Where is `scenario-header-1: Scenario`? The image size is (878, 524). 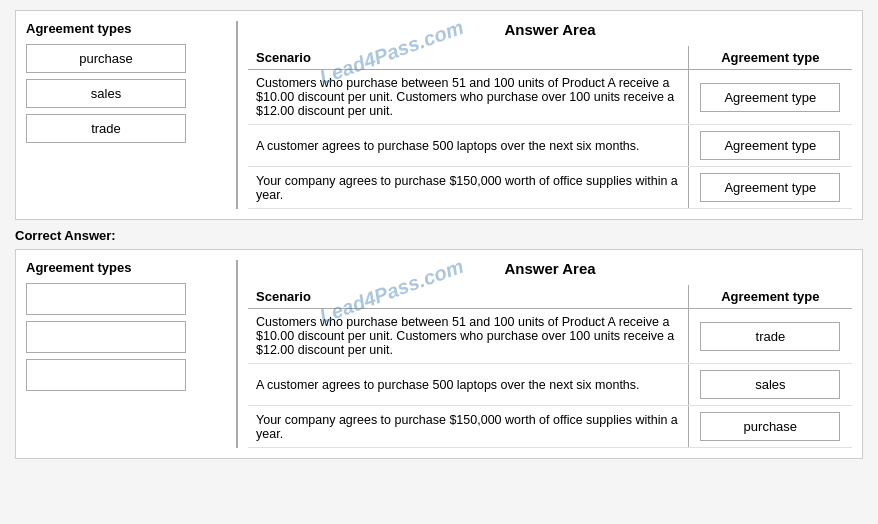 scenario-header-1: Scenario is located at coordinates (468, 58).